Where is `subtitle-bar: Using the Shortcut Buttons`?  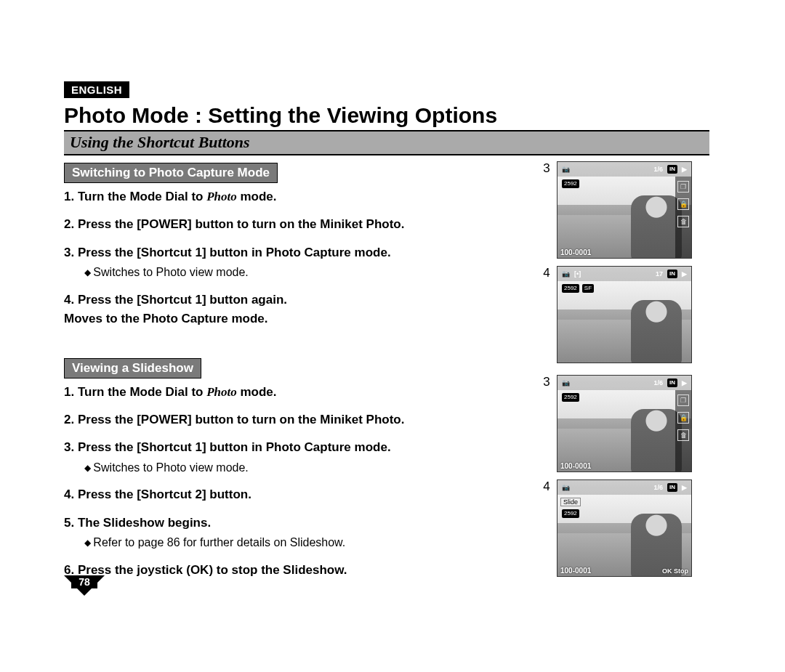 subtitle-bar: Using the Shortcut Buttons is located at coordinates (387, 144).